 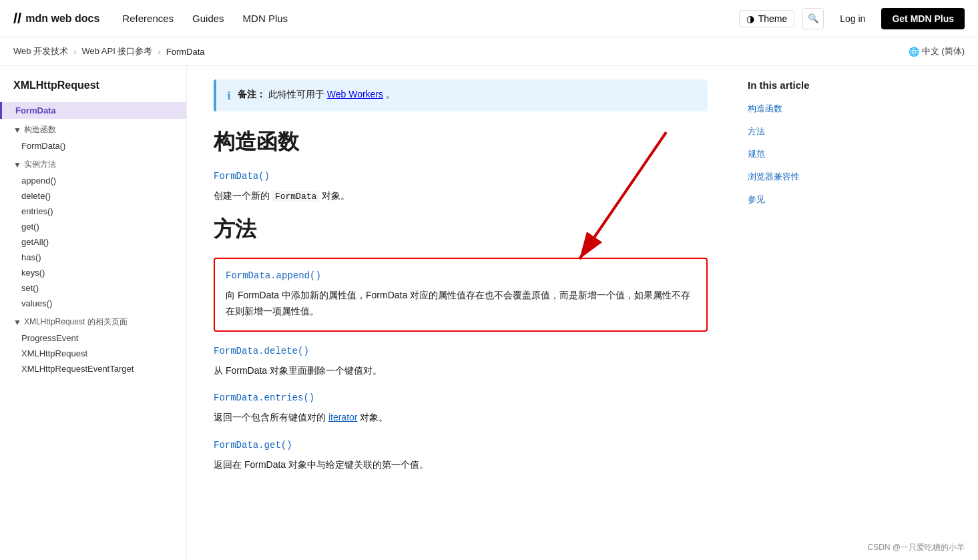 What do you see at coordinates (56, 19) in the screenshot?
I see `logo-link: // mdn web docs` at bounding box center [56, 19].